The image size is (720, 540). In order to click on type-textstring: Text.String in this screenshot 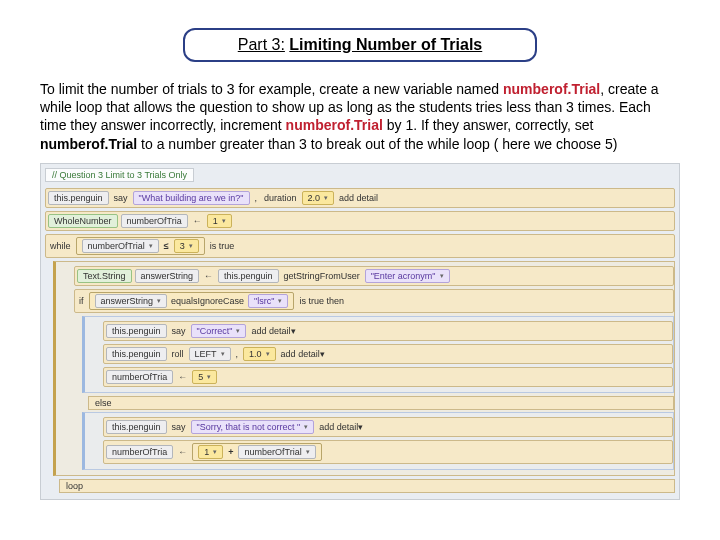, I will do `click(104, 276)`.